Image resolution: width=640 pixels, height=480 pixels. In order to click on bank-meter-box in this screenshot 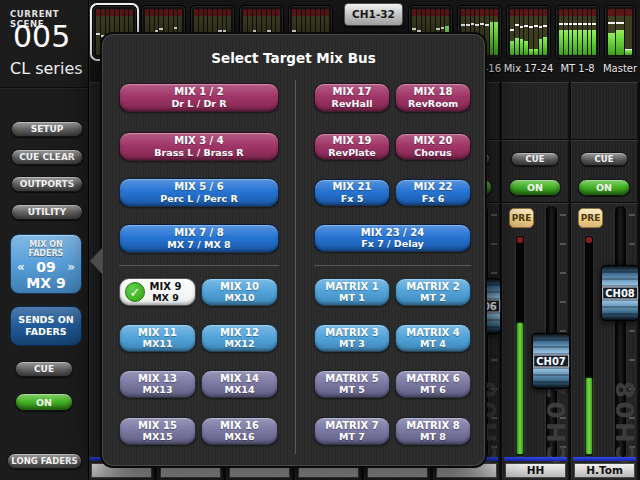, I will do `click(528, 32)`.